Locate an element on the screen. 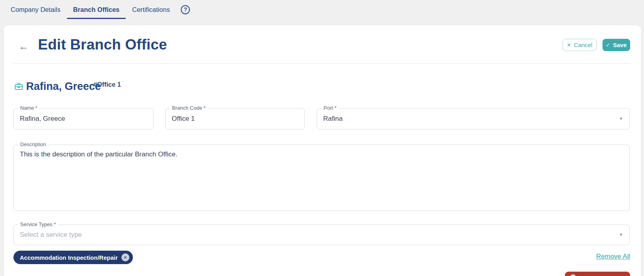 The width and height of the screenshot is (644, 276). remove-all-link: Remove All is located at coordinates (613, 257).